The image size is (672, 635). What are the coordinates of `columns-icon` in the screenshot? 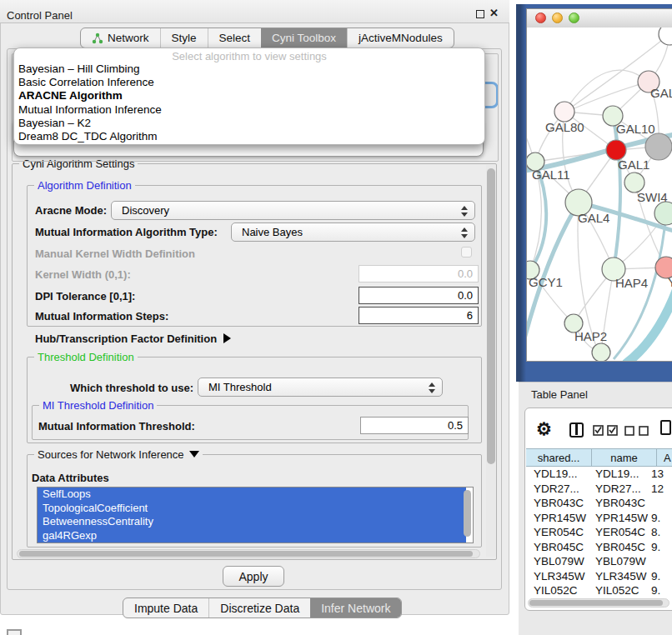 It's located at (577, 430).